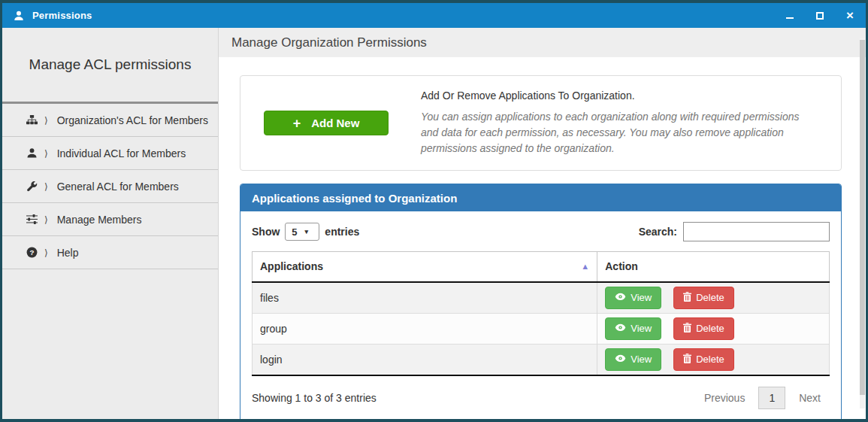  What do you see at coordinates (762, 398) in the screenshot?
I see `pagination: Previous 1 Next` at bounding box center [762, 398].